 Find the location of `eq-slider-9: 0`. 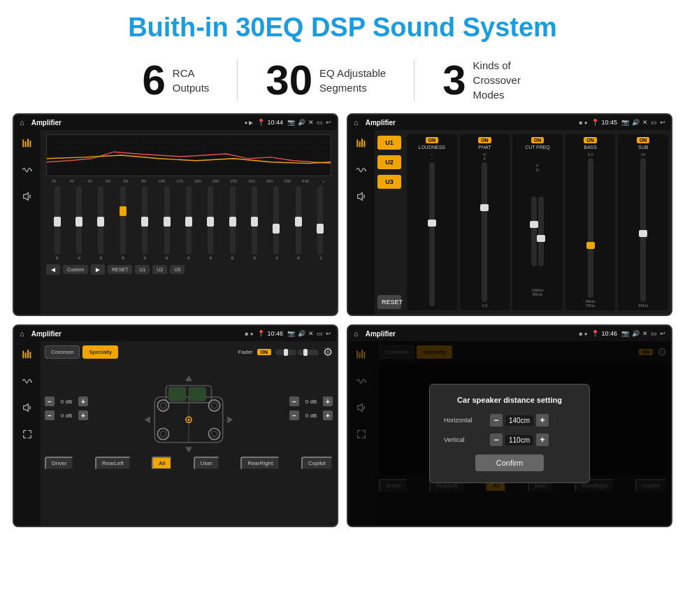

eq-slider-9: 0 is located at coordinates (254, 223).